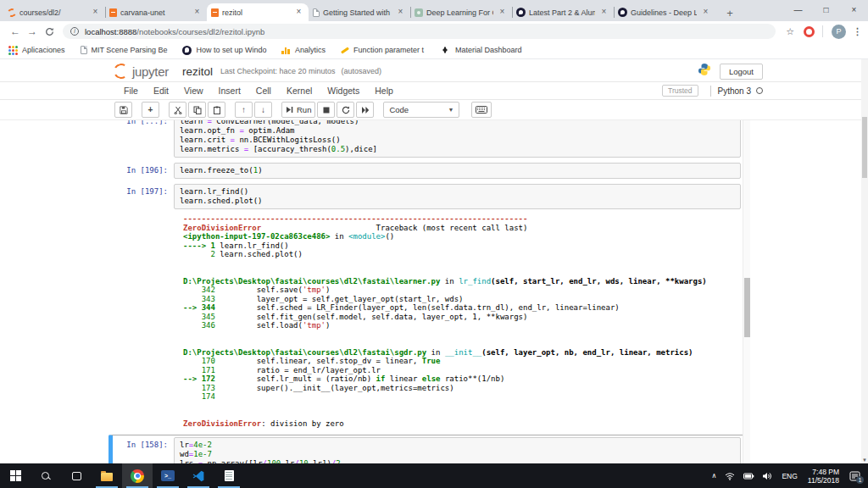 Image resolution: width=868 pixels, height=488 pixels. I want to click on trusted-badge: Trusted, so click(680, 91).